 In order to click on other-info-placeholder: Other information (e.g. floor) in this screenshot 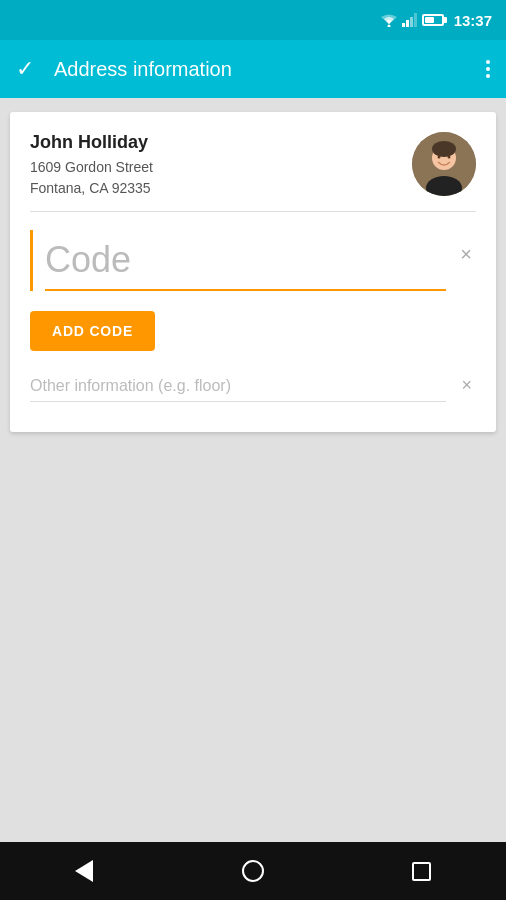, I will do `click(238, 386)`.